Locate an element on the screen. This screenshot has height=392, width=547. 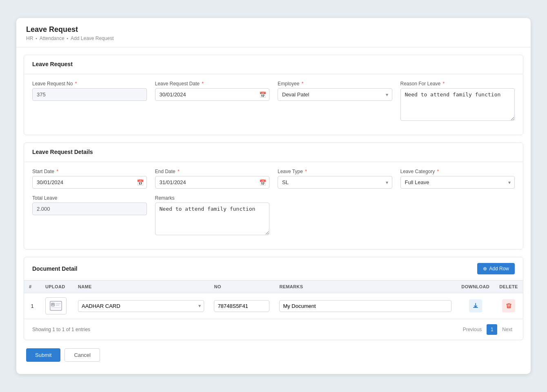
leave-request-section-title: Leave Request is located at coordinates (274, 65).